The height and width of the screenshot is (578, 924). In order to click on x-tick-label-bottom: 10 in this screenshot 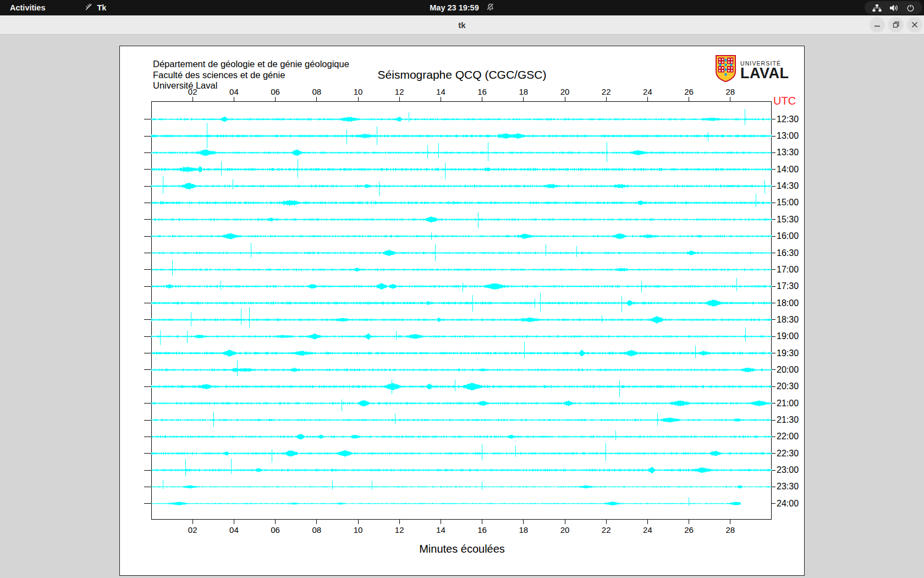, I will do `click(359, 530)`.